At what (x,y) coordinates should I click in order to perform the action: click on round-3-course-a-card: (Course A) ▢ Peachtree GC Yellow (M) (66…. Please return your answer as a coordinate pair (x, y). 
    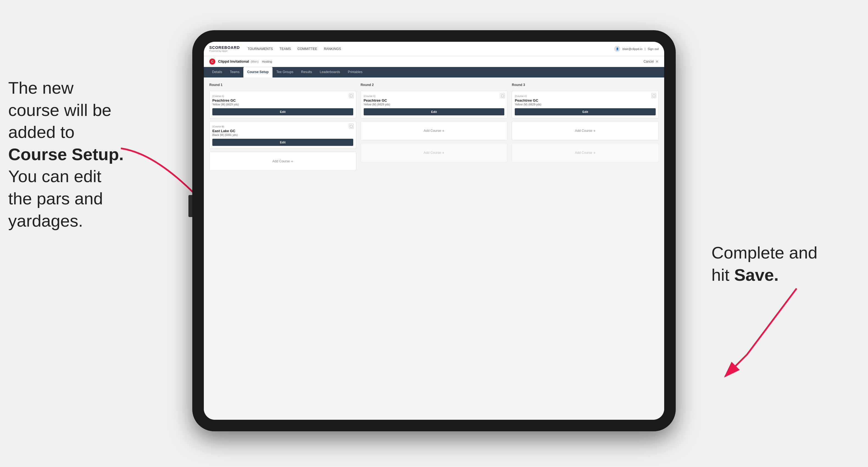
    Looking at the image, I should click on (585, 104).